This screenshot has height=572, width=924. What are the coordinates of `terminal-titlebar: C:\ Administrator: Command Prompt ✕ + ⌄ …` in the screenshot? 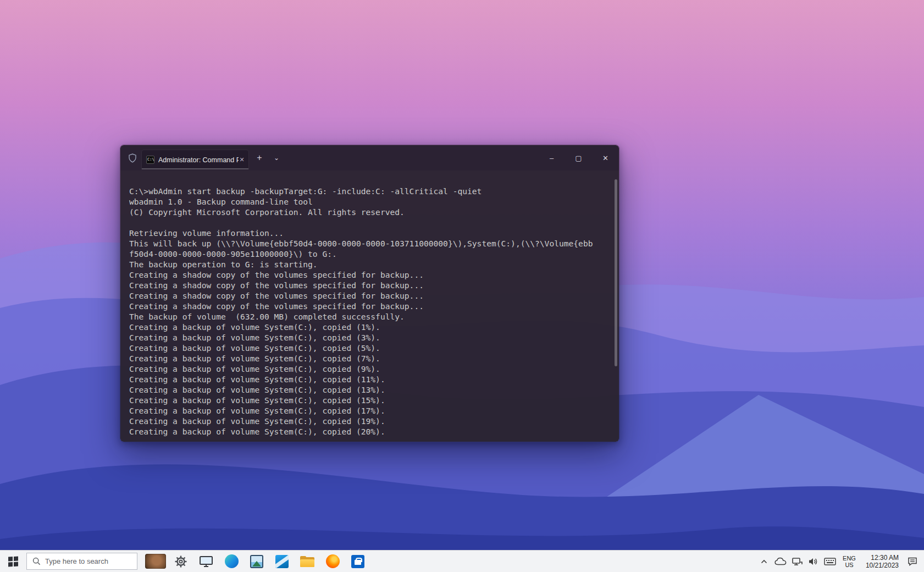 It's located at (369, 158).